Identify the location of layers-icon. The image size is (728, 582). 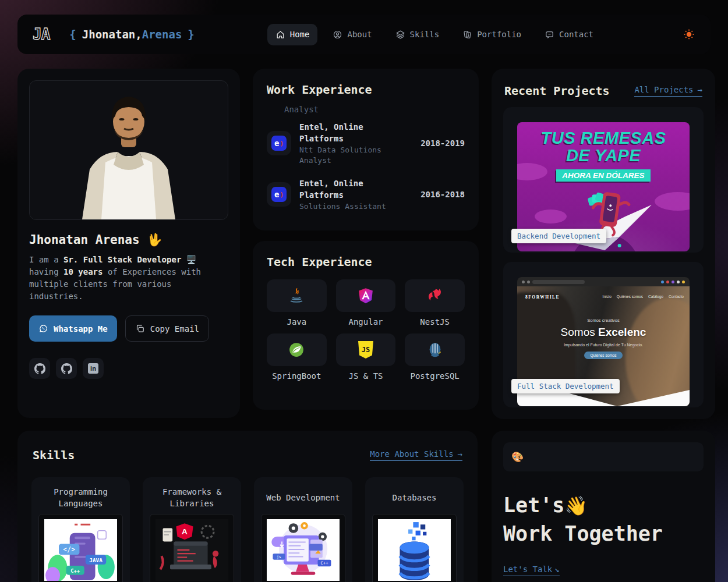
(401, 35).